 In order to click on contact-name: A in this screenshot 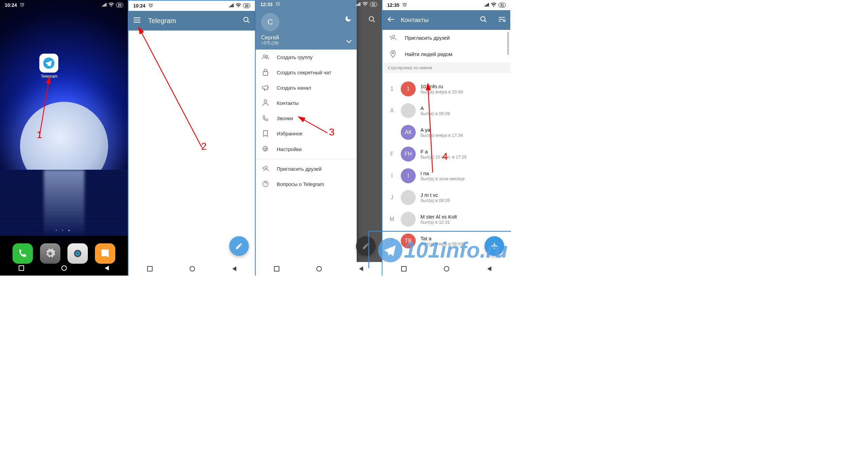, I will do `click(435, 108)`.